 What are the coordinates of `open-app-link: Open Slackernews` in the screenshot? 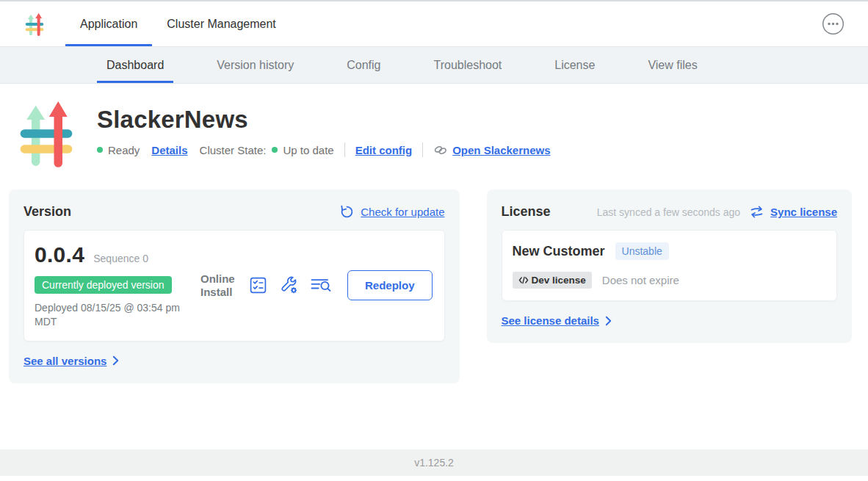 It's located at (501, 150).